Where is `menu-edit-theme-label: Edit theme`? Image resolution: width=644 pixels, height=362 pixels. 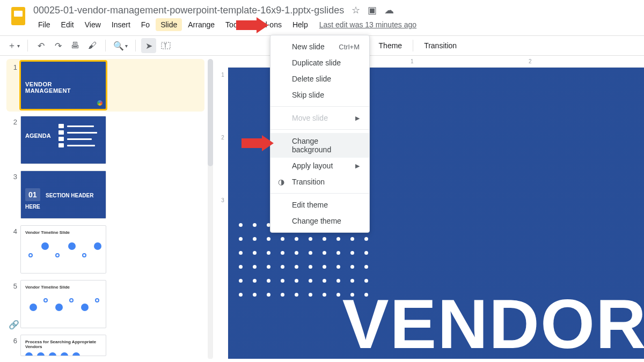
menu-edit-theme-label: Edit theme is located at coordinates (310, 205).